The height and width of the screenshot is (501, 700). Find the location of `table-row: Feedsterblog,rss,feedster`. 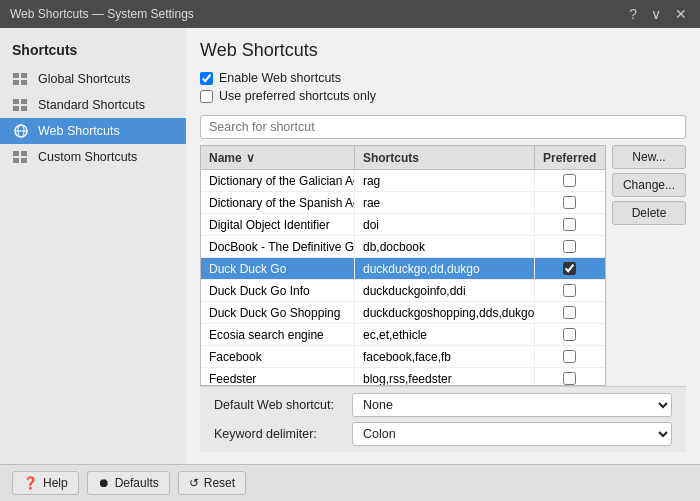

table-row: Feedsterblog,rss,feedster is located at coordinates (403, 376).